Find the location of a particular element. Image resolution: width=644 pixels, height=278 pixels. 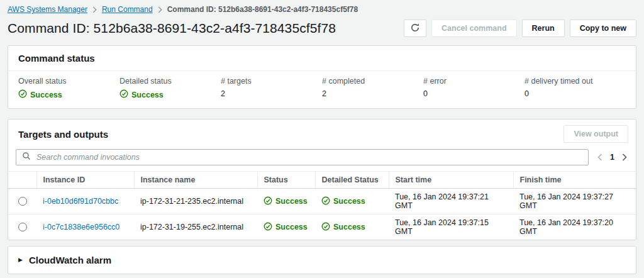

field-label: # targets is located at coordinates (272, 81).